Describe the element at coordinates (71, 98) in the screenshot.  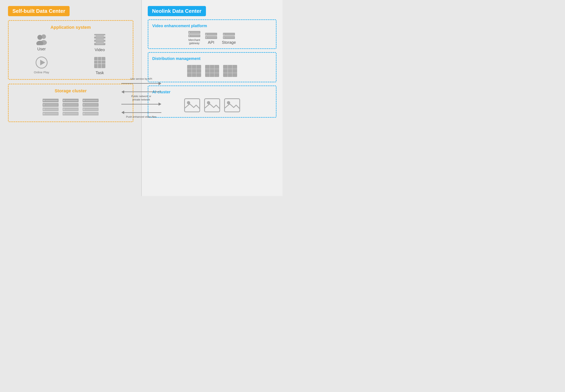
I see `left-panel: Self-built Data Center Application syste…` at that location.